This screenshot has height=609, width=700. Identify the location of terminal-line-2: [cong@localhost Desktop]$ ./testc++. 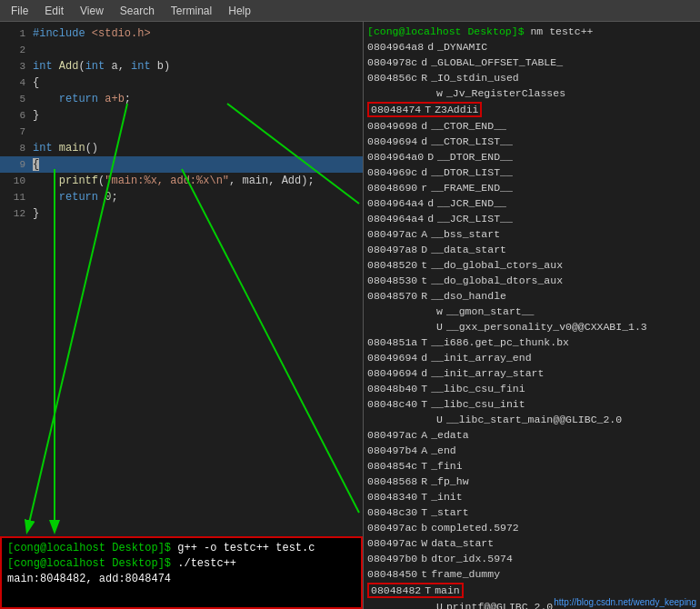
(182, 565).